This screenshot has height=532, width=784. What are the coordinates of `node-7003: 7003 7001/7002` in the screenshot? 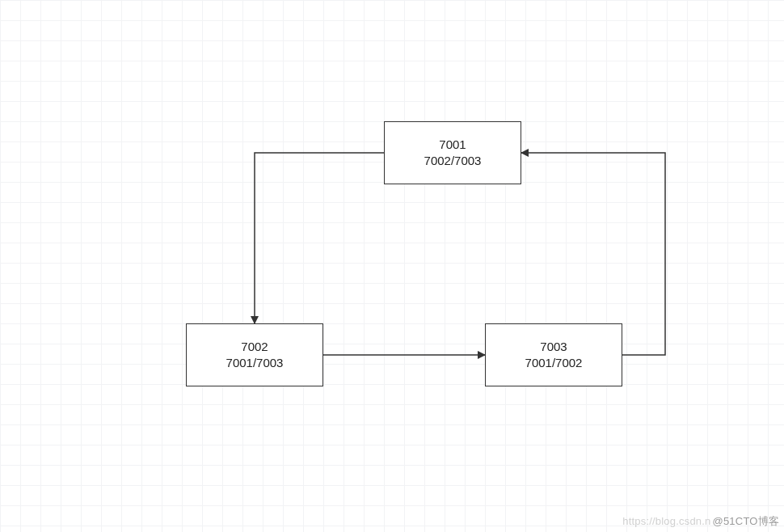 It's located at (554, 355).